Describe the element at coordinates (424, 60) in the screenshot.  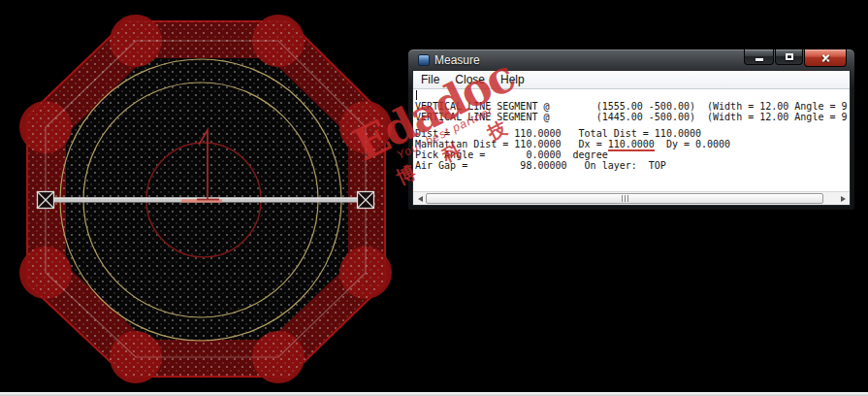
I see `measure-app-icon` at that location.